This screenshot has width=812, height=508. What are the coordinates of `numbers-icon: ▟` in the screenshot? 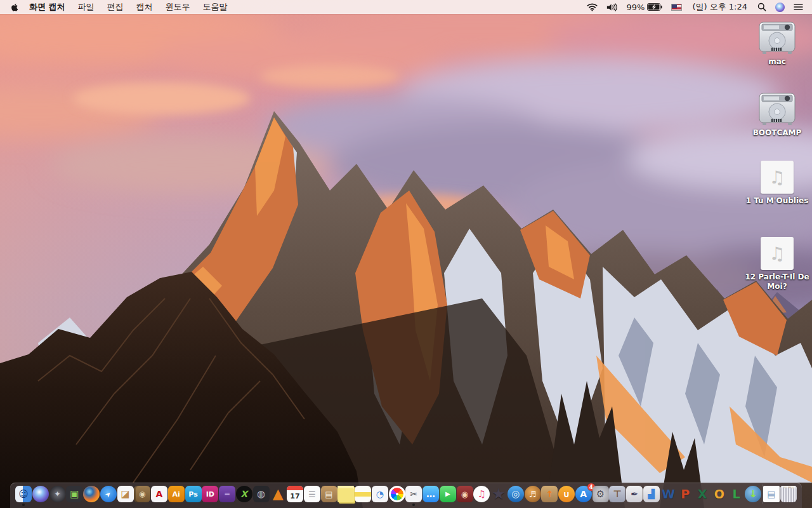 It's located at (652, 494).